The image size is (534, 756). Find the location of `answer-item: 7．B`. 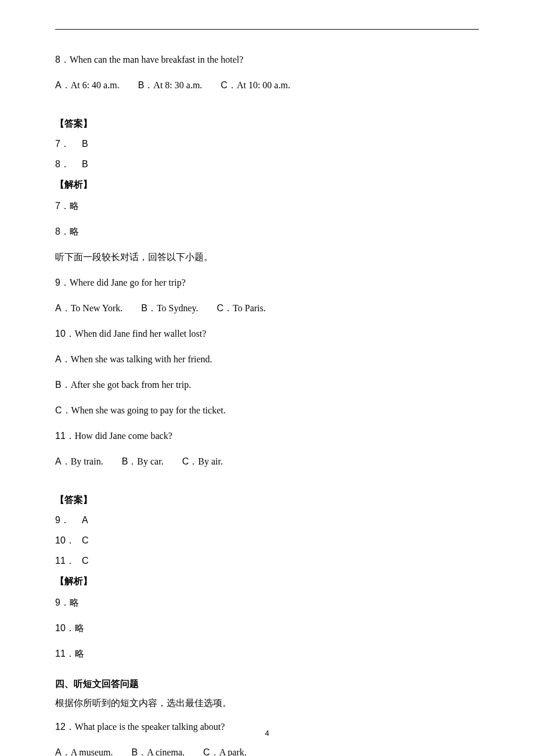

answer-item: 7．B is located at coordinates (267, 144).